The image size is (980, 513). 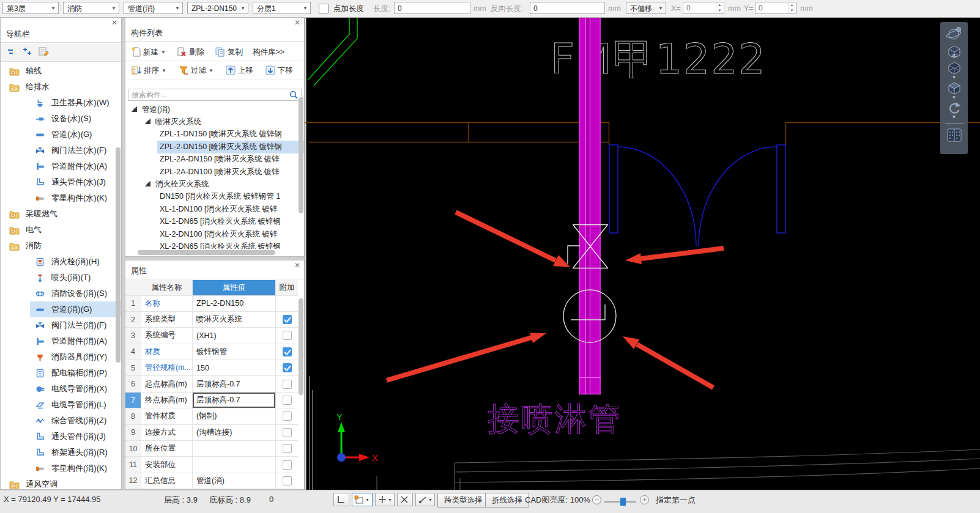 I want to click on property-row: 10所在位置, so click(x=212, y=449).